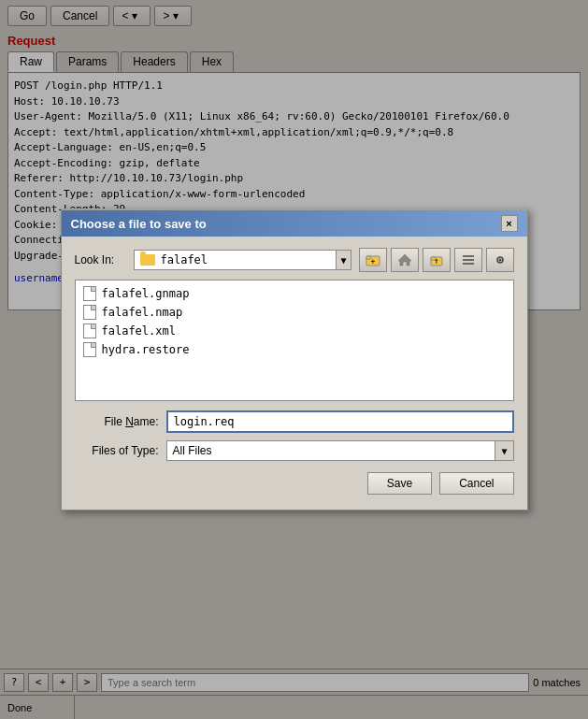 This screenshot has width=588, height=719. I want to click on look-in-value: falafel, so click(185, 260).